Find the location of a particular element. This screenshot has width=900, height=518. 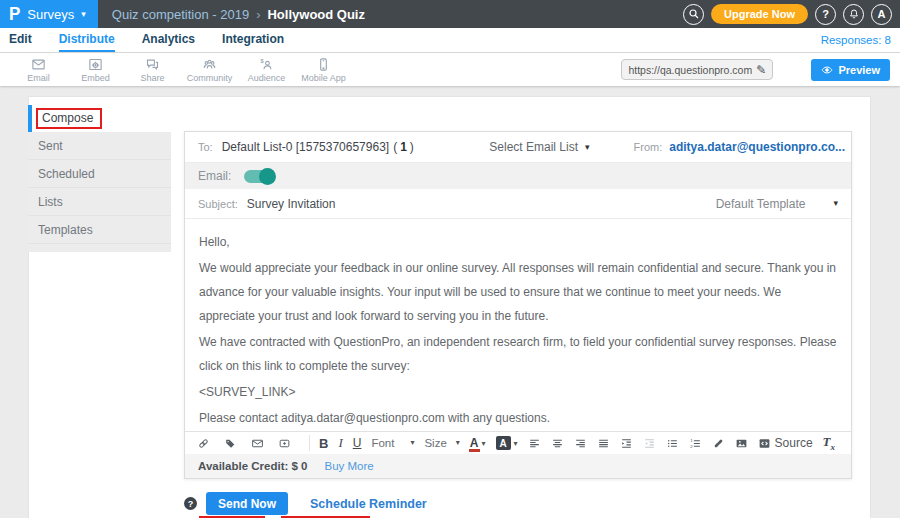

header-actions: Upgrade Now ? A is located at coordinates (792, 14).